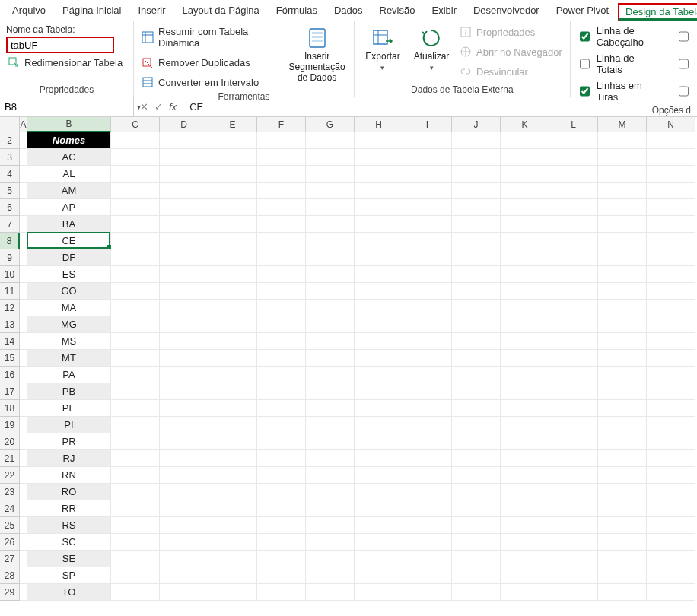  I want to click on cell-A22, so click(24, 475).